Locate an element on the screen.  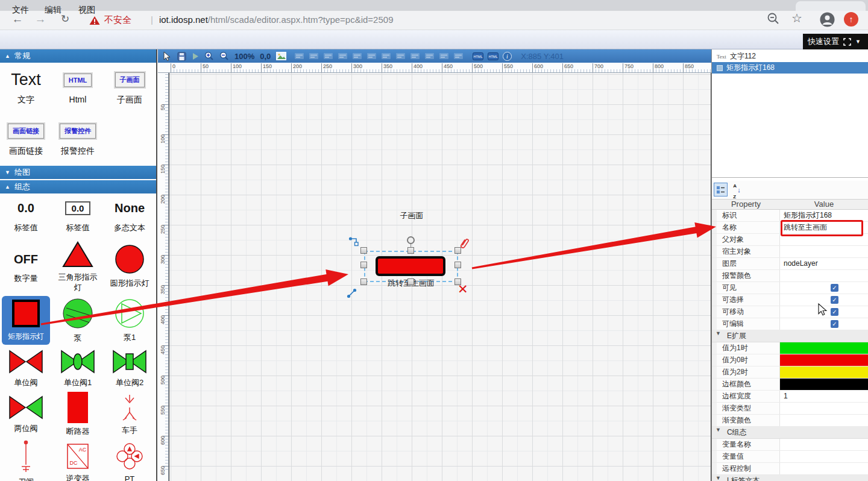
palette-item-triangle-indicator: 三角形指示灯 is located at coordinates (78, 266).